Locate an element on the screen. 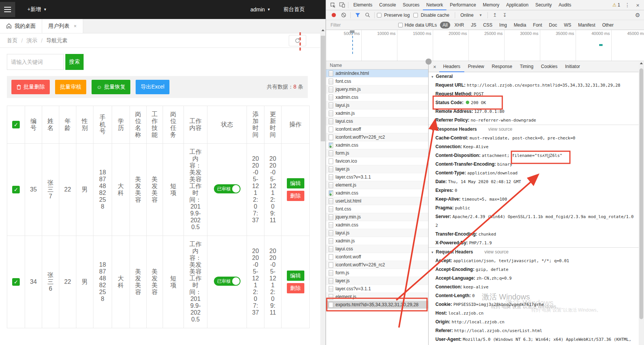 The image size is (644, 345). section-title: ▼General is located at coordinates (534, 77).